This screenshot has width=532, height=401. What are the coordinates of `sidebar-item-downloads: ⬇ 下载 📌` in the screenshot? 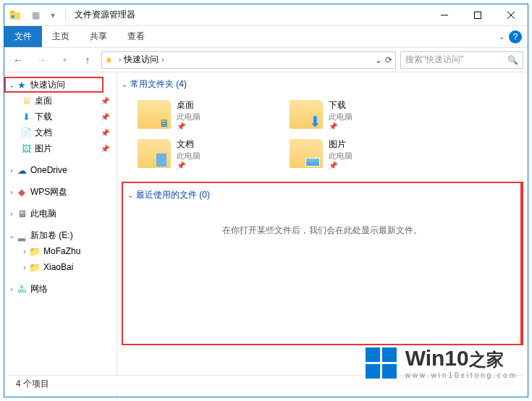 It's located at (61, 117).